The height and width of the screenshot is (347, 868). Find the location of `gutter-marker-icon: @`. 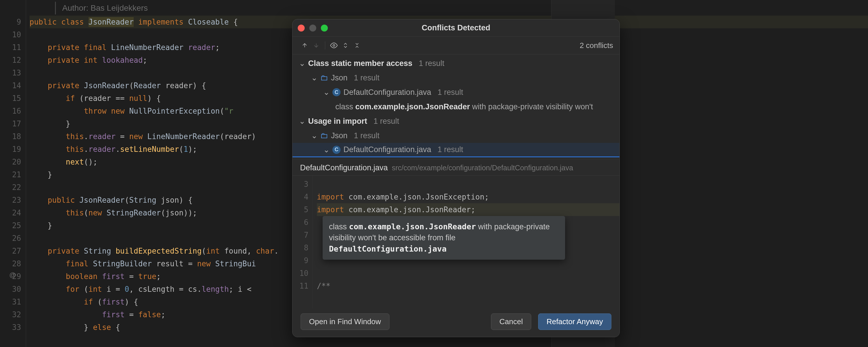

gutter-marker-icon: @ is located at coordinates (12, 275).